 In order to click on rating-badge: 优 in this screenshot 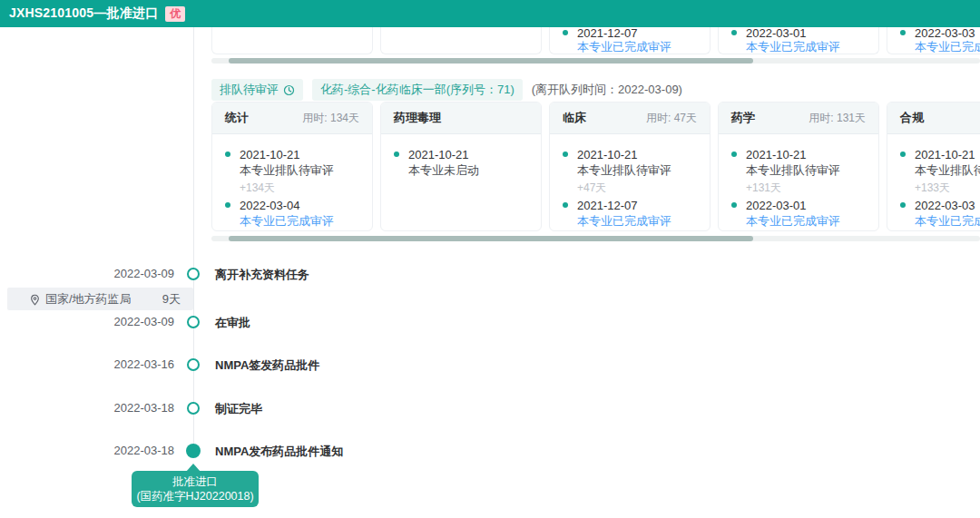, I will do `click(175, 15)`.